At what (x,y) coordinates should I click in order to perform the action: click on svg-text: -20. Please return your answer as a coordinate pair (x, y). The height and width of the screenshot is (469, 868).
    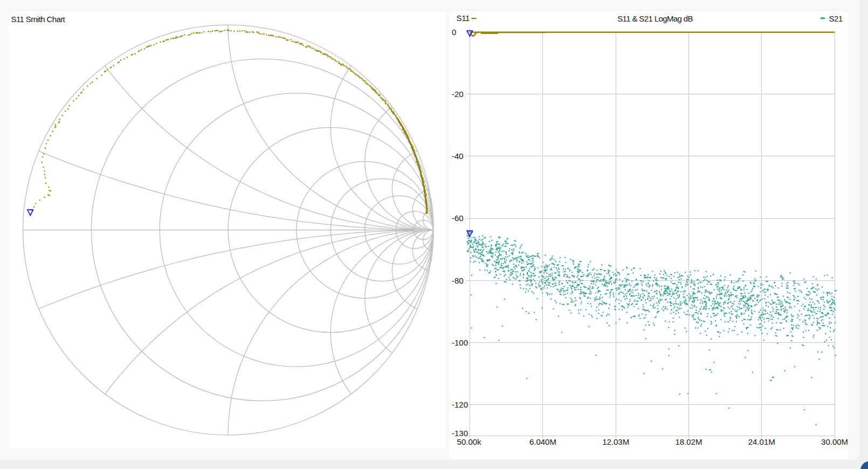
    Looking at the image, I should click on (458, 94).